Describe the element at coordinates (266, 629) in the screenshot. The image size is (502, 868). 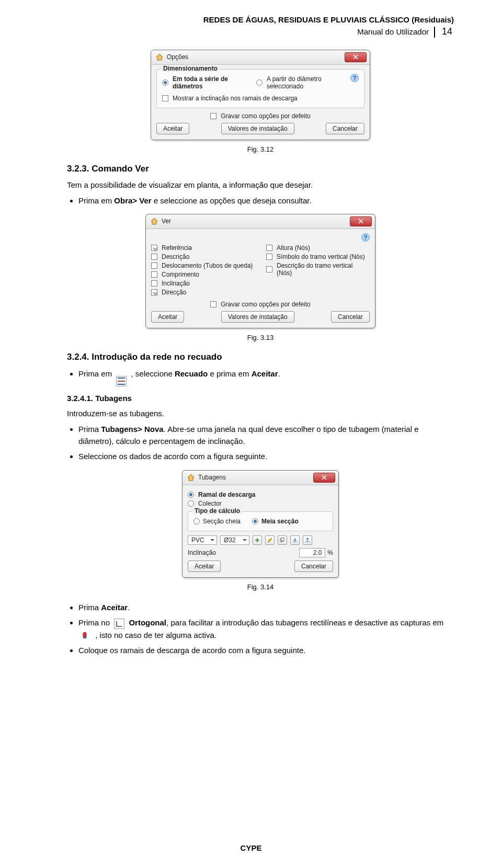
I see `final-bullet-2: Prima no Ortogonal, para facilitar a int…` at that location.